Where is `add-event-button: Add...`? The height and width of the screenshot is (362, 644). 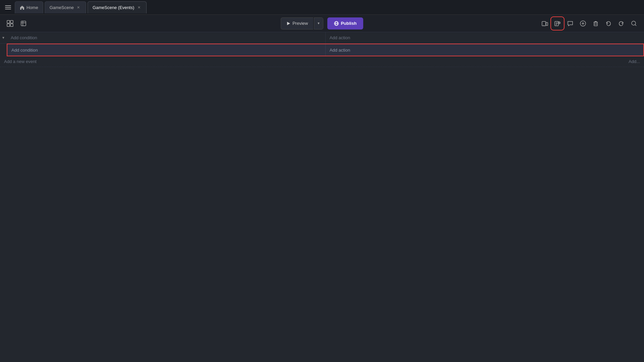 add-event-button: Add... is located at coordinates (634, 62).